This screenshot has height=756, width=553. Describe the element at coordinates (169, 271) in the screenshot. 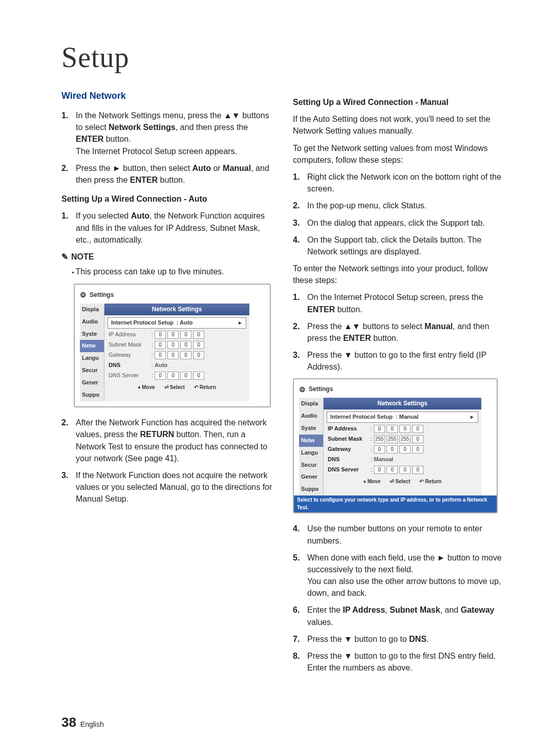

I see `note-list: This process can take up to five minutes…` at that location.